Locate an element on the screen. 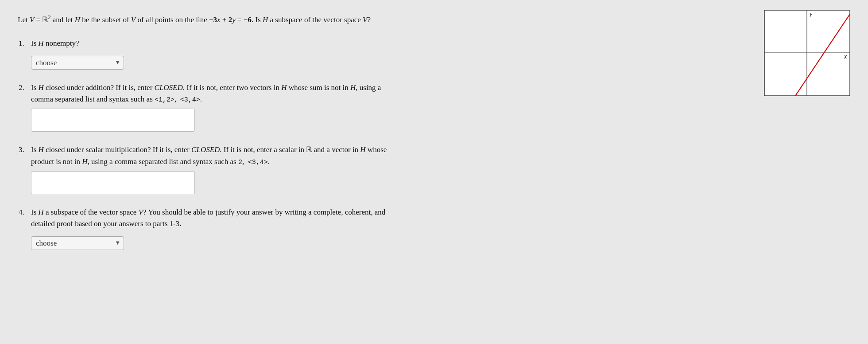 The image size is (868, 344). question-4-label: 4. Is H a subspace of the vector space V… is located at coordinates (308, 218).